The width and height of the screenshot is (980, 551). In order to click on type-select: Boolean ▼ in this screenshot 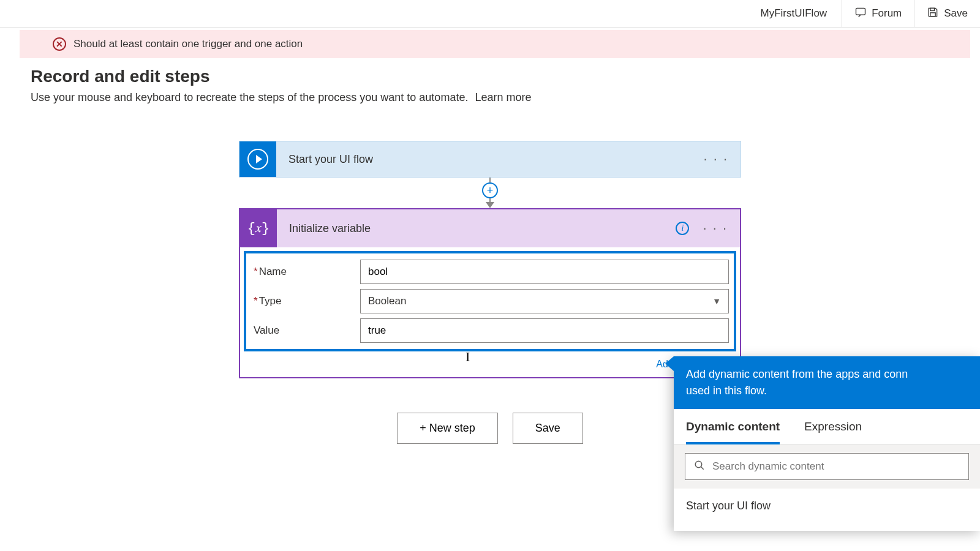, I will do `click(545, 301)`.